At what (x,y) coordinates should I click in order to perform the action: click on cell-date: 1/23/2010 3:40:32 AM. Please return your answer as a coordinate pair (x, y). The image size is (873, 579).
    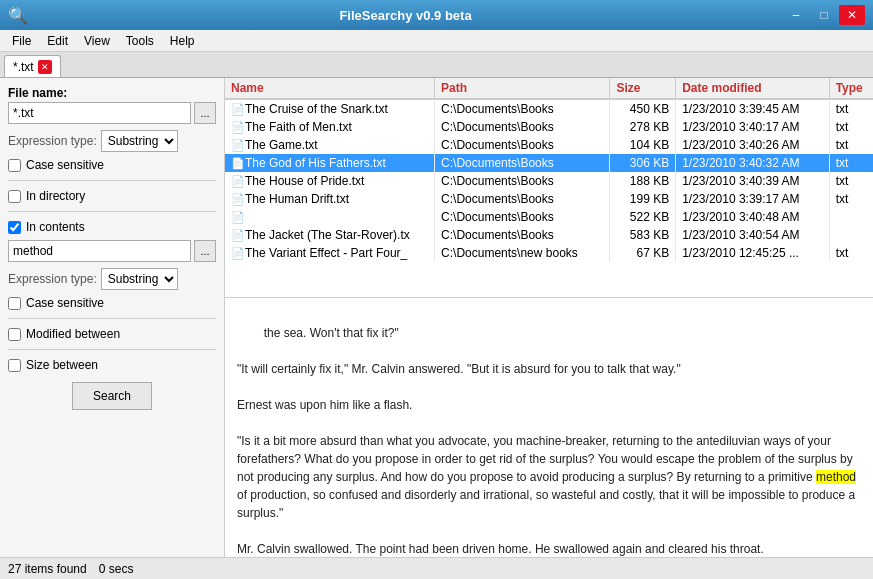
    Looking at the image, I should click on (752, 163).